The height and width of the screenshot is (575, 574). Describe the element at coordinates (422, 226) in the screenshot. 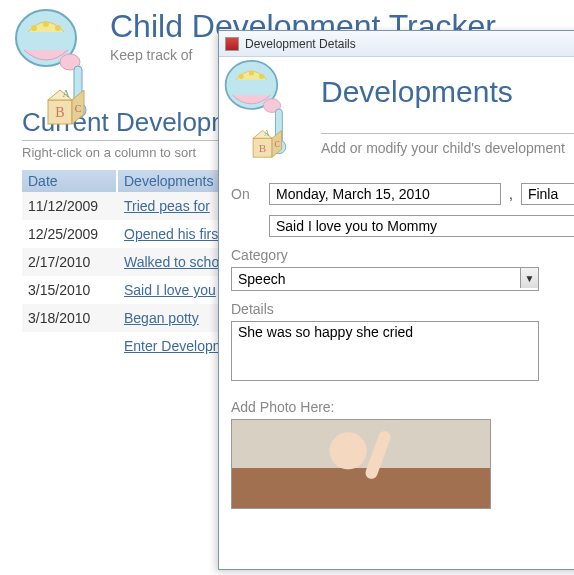

I see `description-input` at that location.